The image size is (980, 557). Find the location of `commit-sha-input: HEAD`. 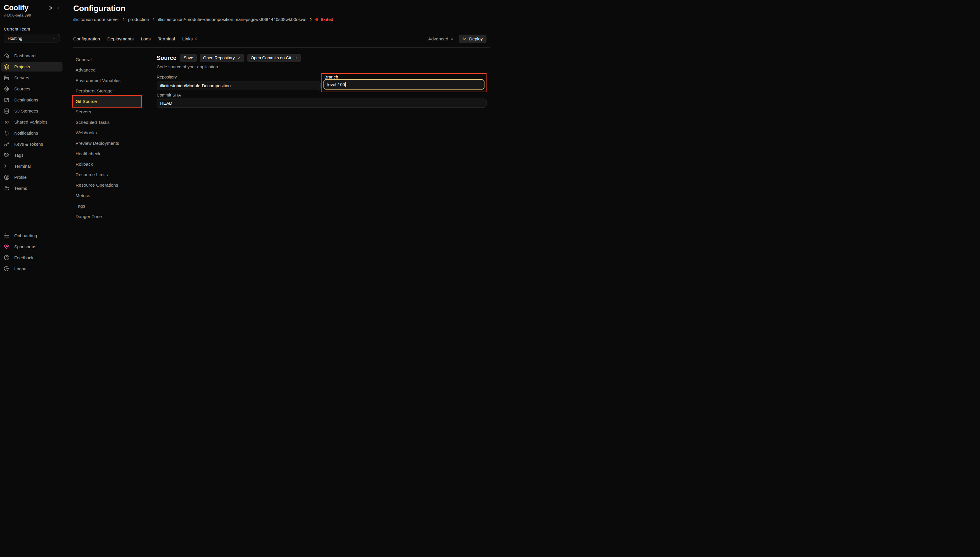

commit-sha-input: HEAD is located at coordinates (322, 103).